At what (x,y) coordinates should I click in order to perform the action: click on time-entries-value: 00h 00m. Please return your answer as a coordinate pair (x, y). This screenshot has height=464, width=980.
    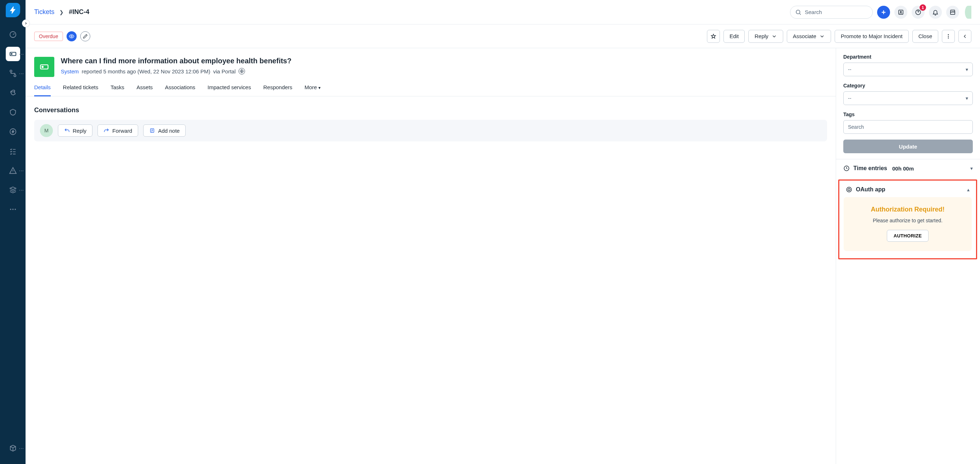
    Looking at the image, I should click on (903, 168).